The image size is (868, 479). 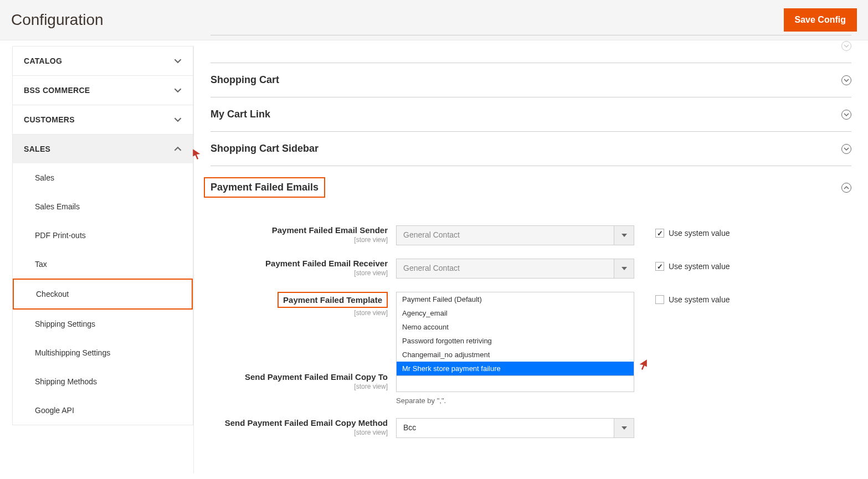 I want to click on section-shopping-cart: Shopping Cart, so click(x=531, y=80).